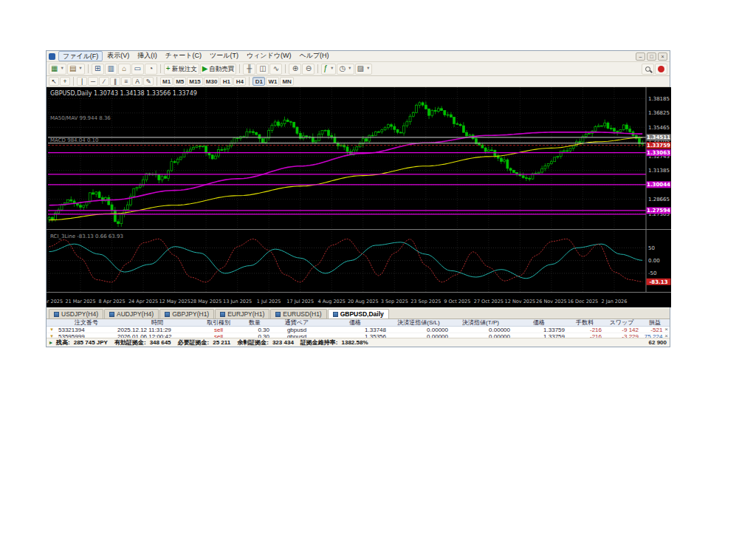 The height and width of the screenshot is (535, 756). What do you see at coordinates (131, 313) in the screenshot?
I see `chart-tab-audjpy-h4-: AUDJPY(H4)` at bounding box center [131, 313].